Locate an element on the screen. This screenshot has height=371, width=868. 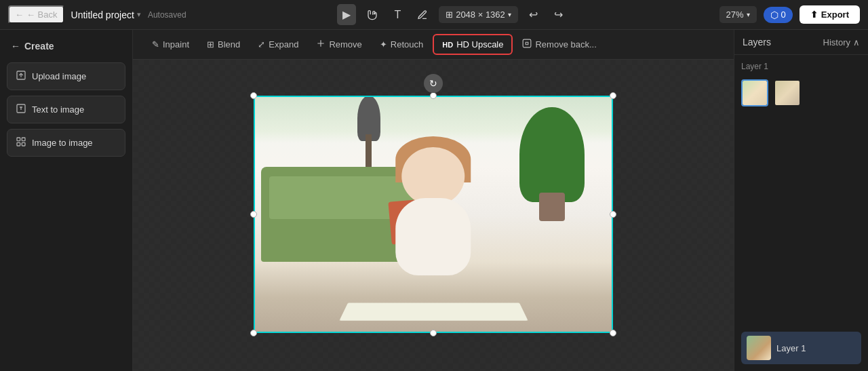
child-head is located at coordinates (434, 176).